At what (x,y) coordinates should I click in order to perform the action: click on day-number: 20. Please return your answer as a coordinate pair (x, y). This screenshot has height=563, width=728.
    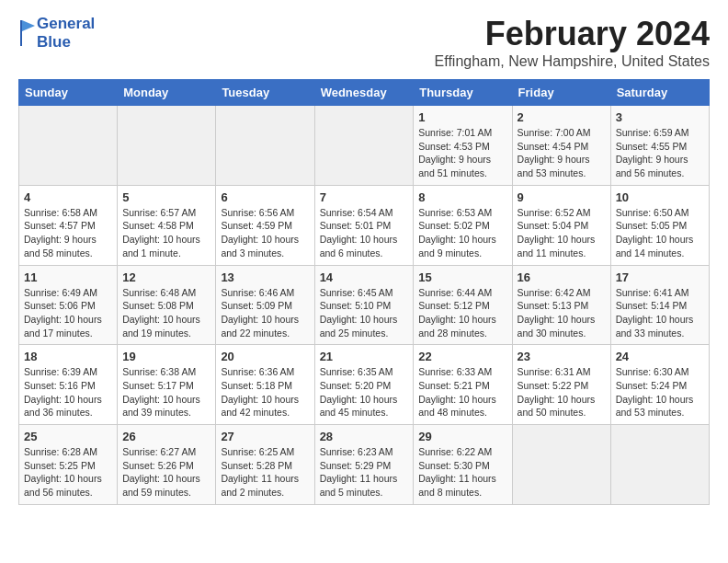
    Looking at the image, I should click on (265, 357).